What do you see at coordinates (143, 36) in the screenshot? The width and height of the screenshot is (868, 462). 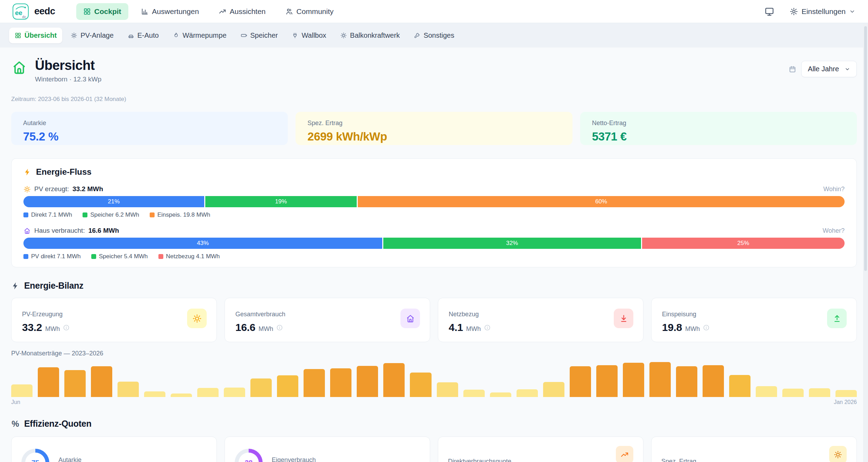 I see `sub-nav-item-e-auto: E-Auto` at bounding box center [143, 36].